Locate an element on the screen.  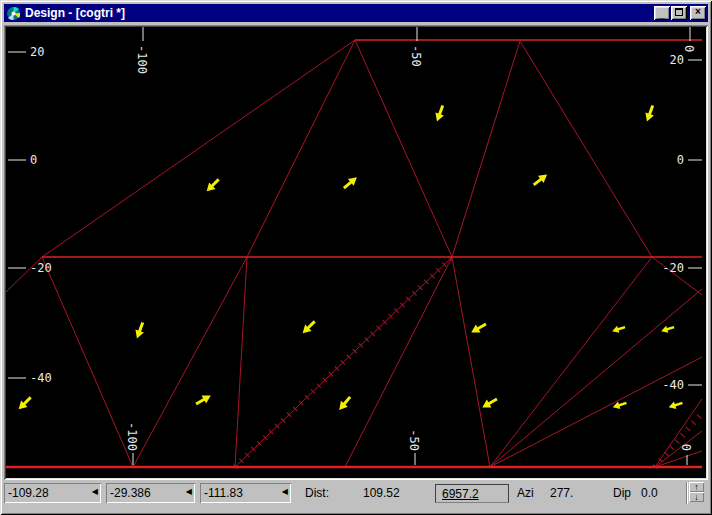
minimize-icon: _ is located at coordinates (662, 14).